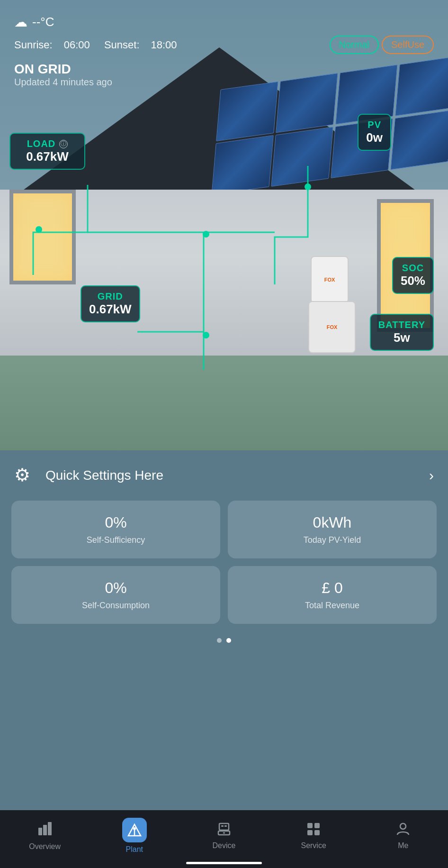 This screenshot has height=868, width=448. I want to click on sunrise-display: Sunrise:06:00, so click(59, 45).